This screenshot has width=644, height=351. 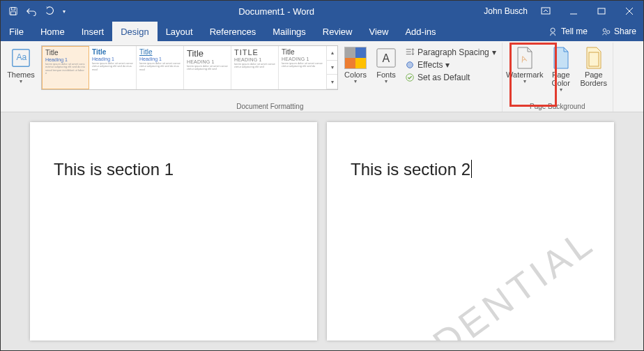 I want to click on gallery-scroll: ▴ ▾ ▾, so click(x=332, y=68).